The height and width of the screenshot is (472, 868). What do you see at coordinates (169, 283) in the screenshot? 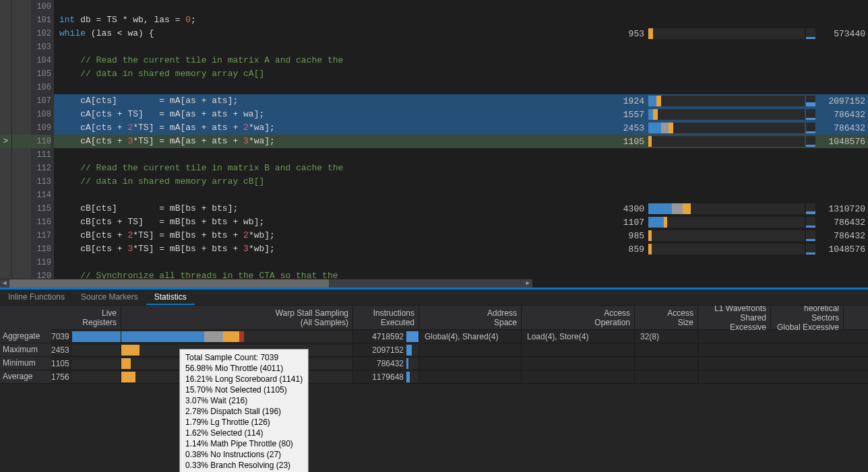
I see `hscroll-thumb` at bounding box center [169, 283].